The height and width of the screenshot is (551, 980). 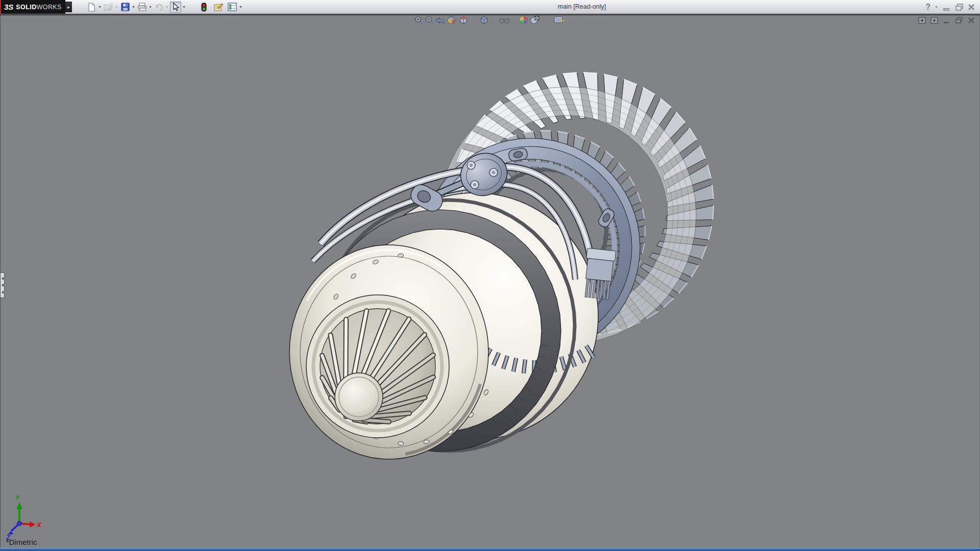 What do you see at coordinates (232, 7) in the screenshot?
I see `options-button` at bounding box center [232, 7].